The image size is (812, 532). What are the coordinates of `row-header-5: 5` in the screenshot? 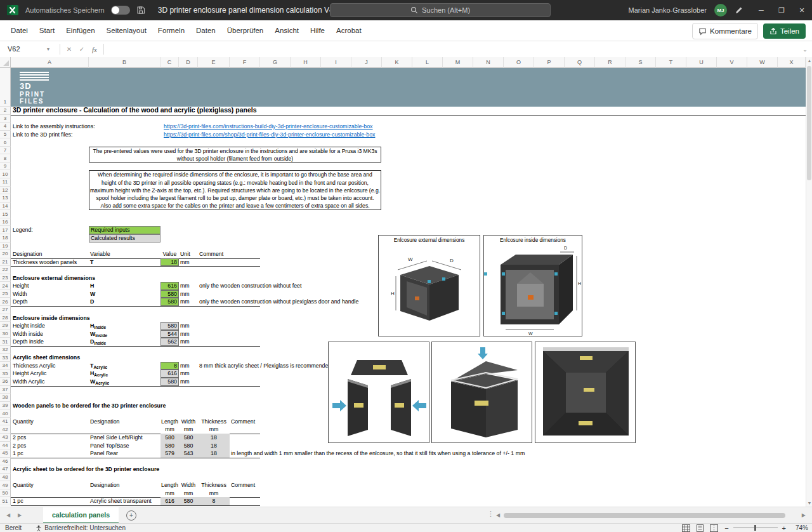 It's located at (5, 135).